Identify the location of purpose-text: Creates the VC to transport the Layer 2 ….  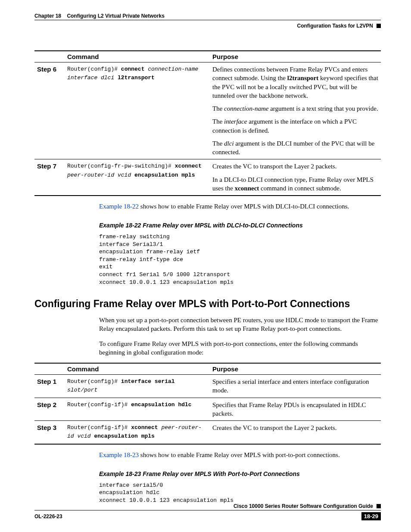
(274, 166).